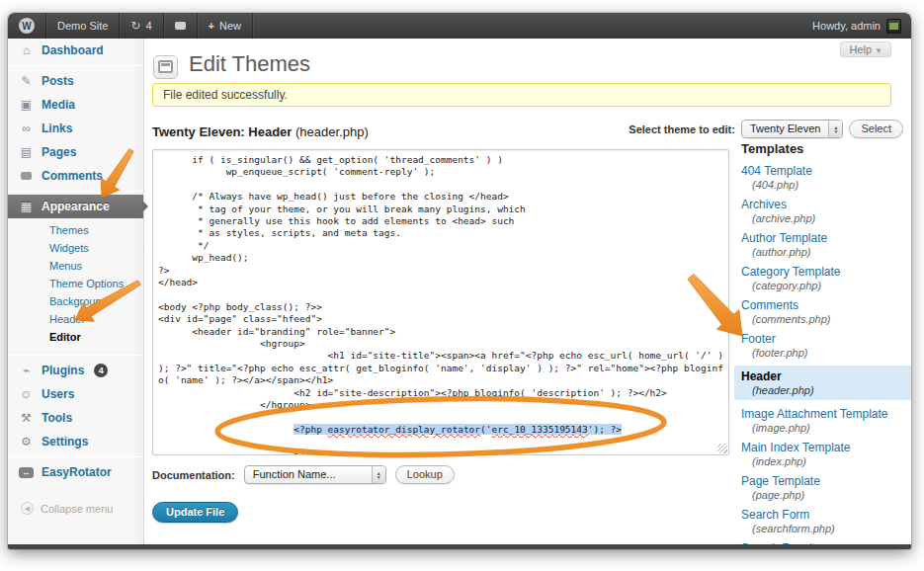 This screenshot has width=924, height=571. Describe the element at coordinates (825, 454) in the screenshot. I see `template-item-main-index-template: Main Index Template(index.php)` at that location.